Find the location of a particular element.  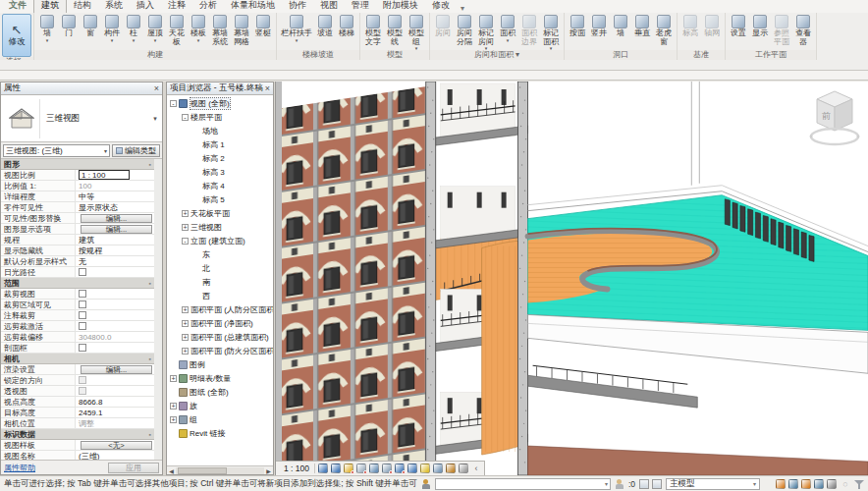

property-value-input: 1 : 100 is located at coordinates (104, 175).